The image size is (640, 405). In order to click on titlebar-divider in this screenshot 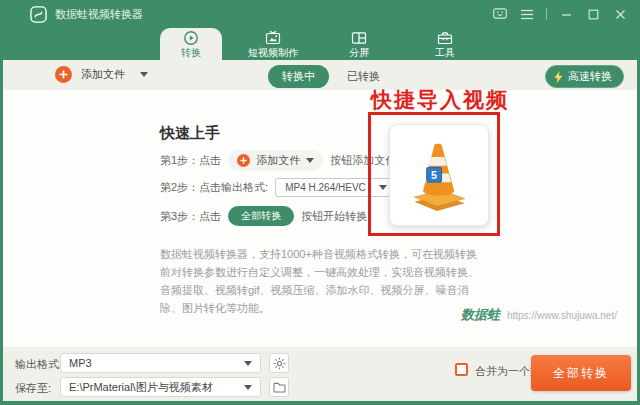, I will do `click(546, 14)`.